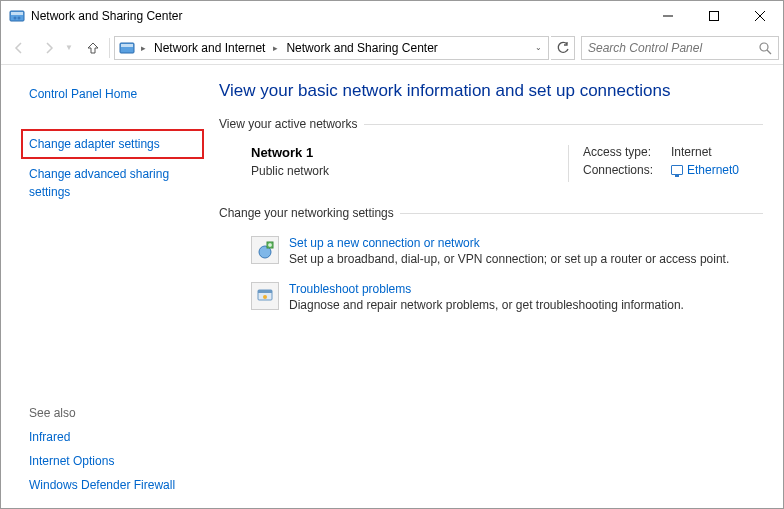 The image size is (784, 509). What do you see at coordinates (760, 16) in the screenshot?
I see `close-button` at bounding box center [760, 16].